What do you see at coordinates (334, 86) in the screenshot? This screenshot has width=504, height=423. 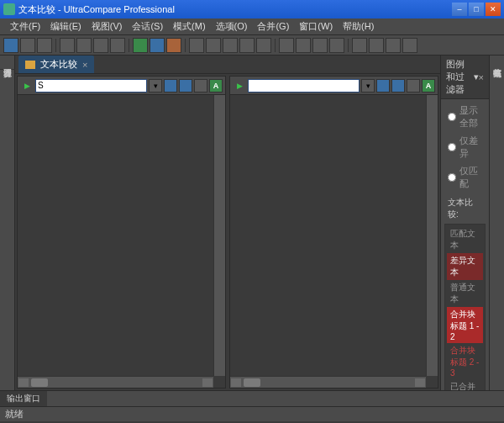 I see `right-pane-toolbar: ▶ ▾ A` at bounding box center [334, 86].